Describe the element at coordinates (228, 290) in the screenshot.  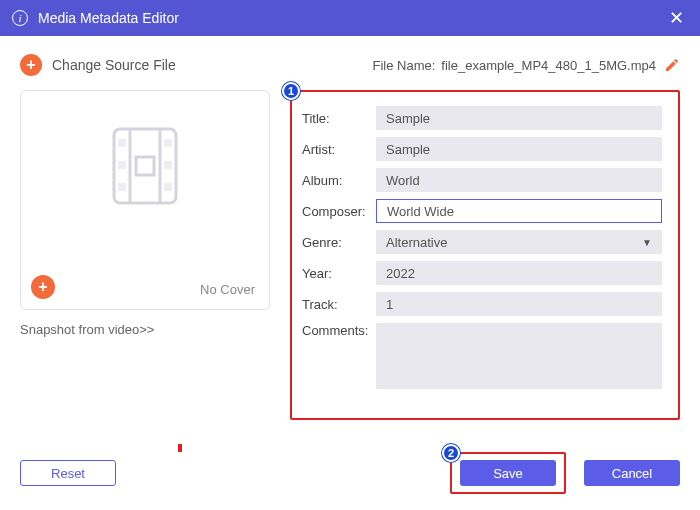
I see `no-cover-label: No Cover` at that location.